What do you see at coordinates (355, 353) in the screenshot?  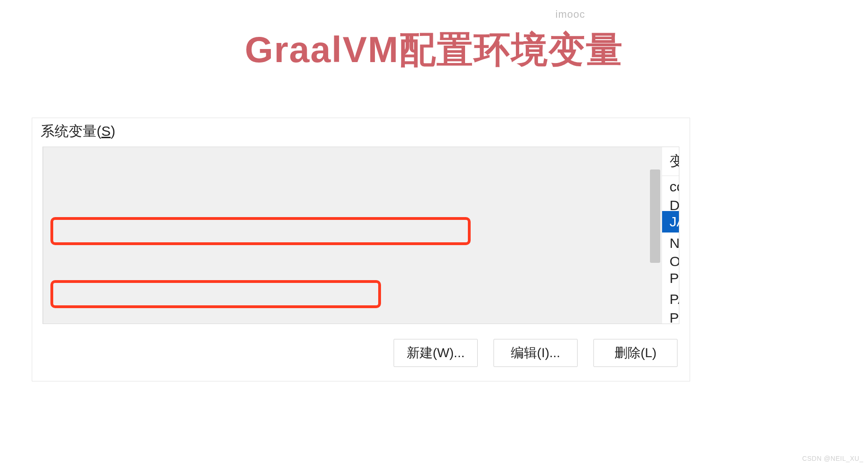 I see `button-bar: 新建(W)... 编辑(I)... 删除(L)` at bounding box center [355, 353].